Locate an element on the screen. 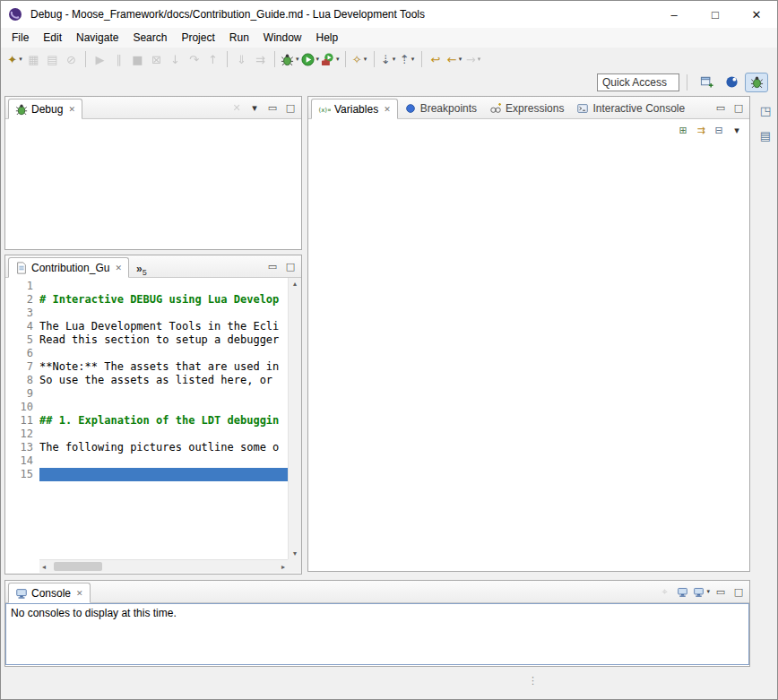  open-console-button: ▾ is located at coordinates (701, 592).